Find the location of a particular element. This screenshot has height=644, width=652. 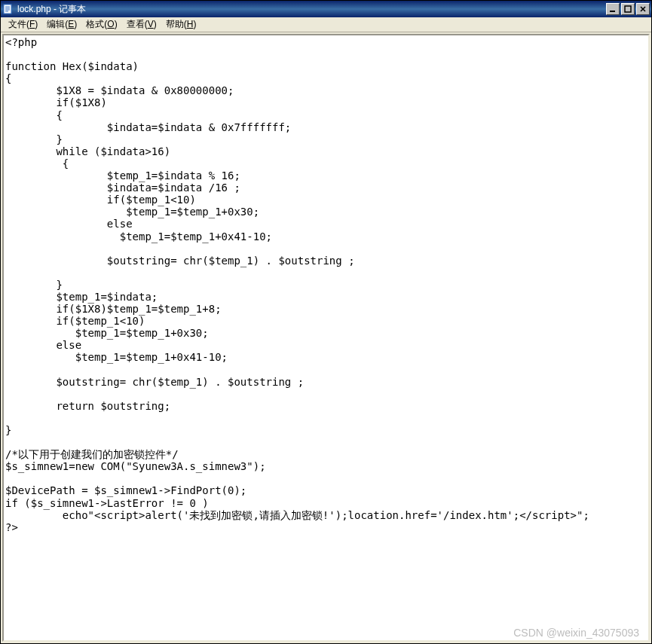

menu-format: 格式(O) is located at coordinates (101, 24).